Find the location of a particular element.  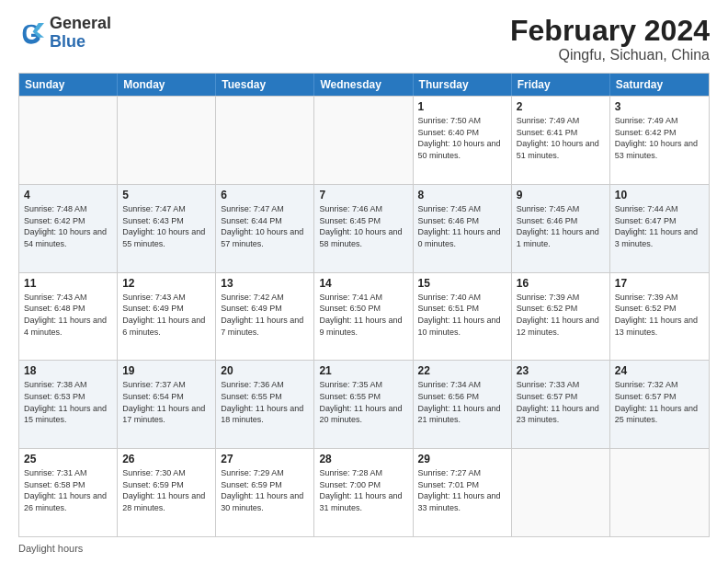

day-info: Sunrise: 7:48 AM Sunset: 6:42 PM Dayligh… is located at coordinates (68, 226).